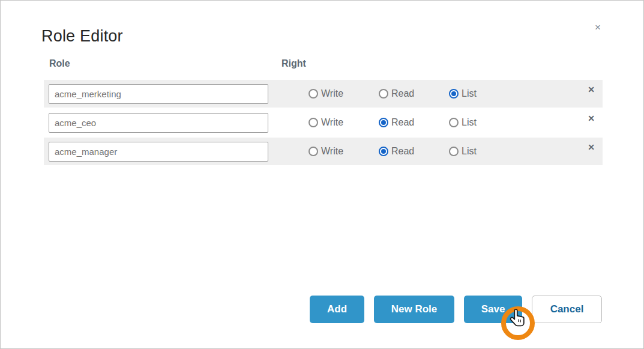 The height and width of the screenshot is (349, 644). Describe the element at coordinates (456, 309) in the screenshot. I see `footer-buttons: Add New Role Save Cancel` at that location.